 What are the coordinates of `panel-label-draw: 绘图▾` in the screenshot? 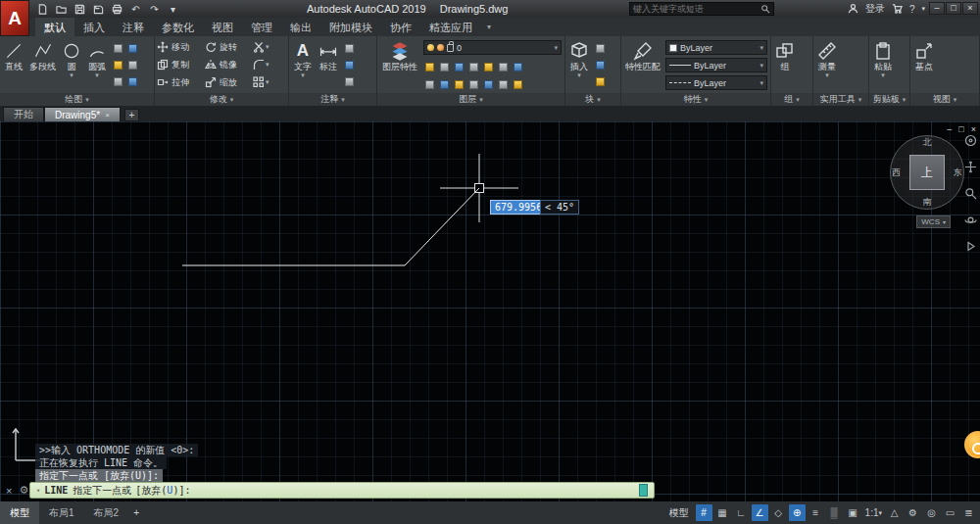 It's located at (76, 100).